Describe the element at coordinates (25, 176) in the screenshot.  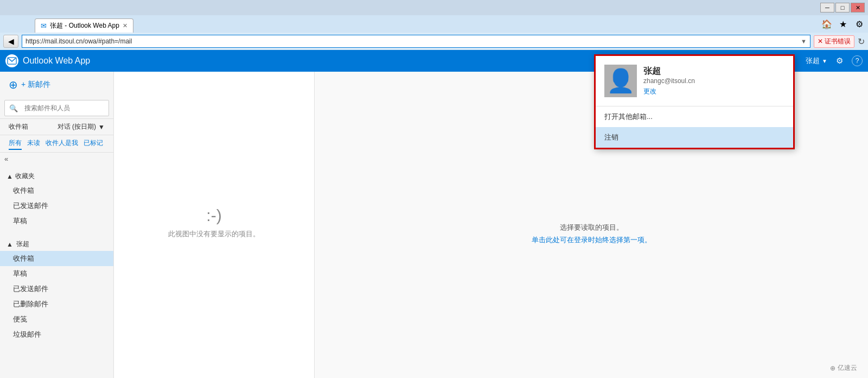
I see `favorites-label: 收藏夹` at that location.